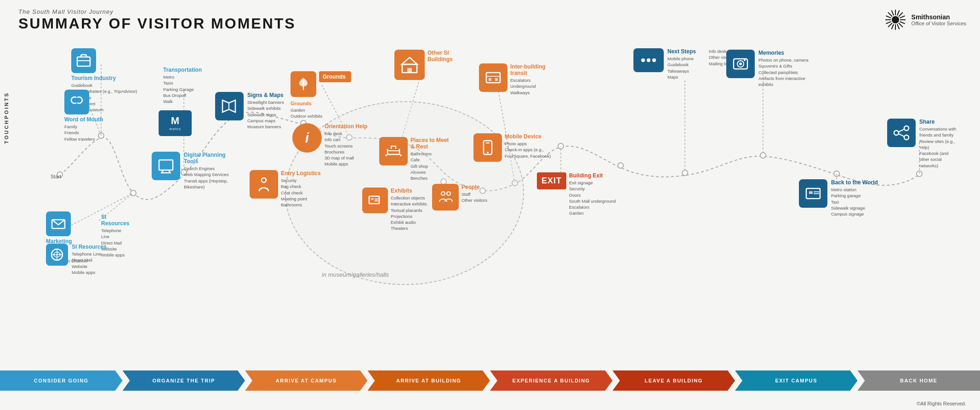 The image size is (980, 410). Describe the element at coordinates (901, 133) in the screenshot. I see `share-icon` at that location.